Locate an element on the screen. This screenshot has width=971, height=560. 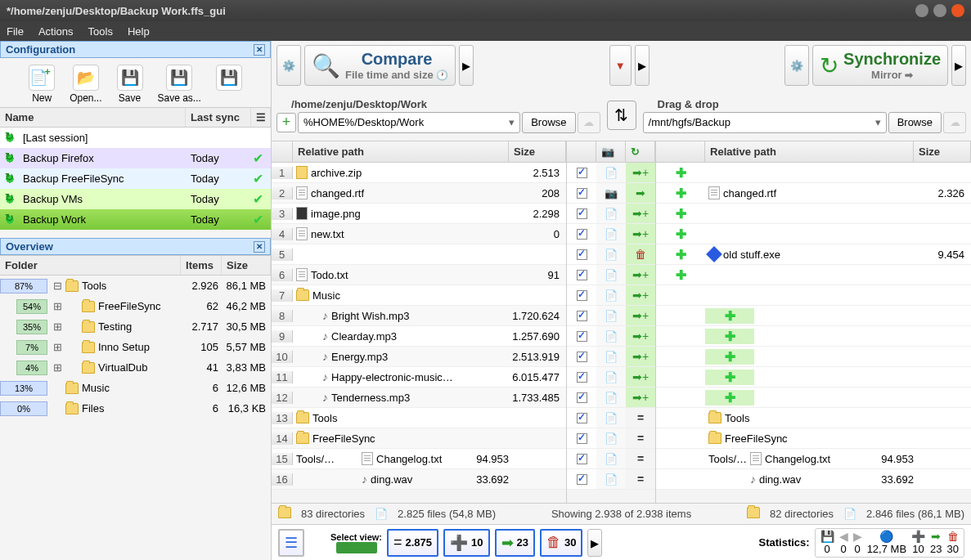
col-items: Items is located at coordinates (201, 265).